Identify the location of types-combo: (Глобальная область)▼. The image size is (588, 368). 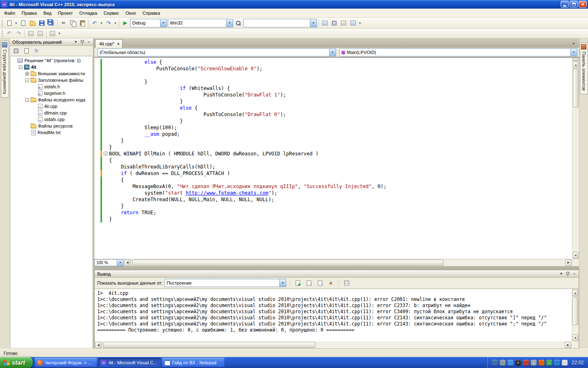
(217, 52).